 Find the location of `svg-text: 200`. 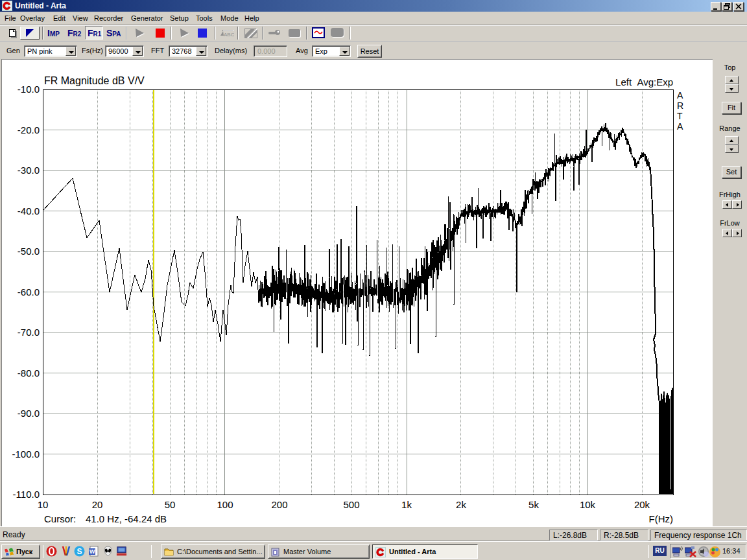

svg-text: 200 is located at coordinates (279, 504).